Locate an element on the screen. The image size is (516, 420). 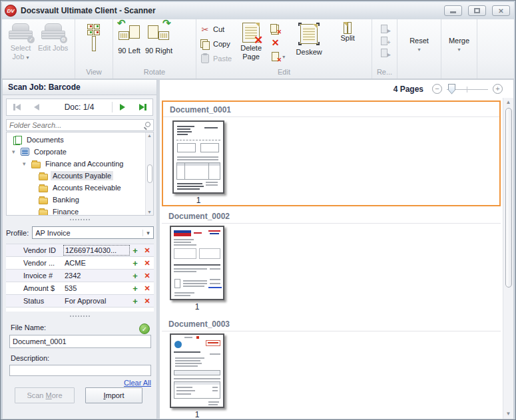
field-row-invoice-number: Invoice # 2342 + ✕ is located at coordinates (80, 276).